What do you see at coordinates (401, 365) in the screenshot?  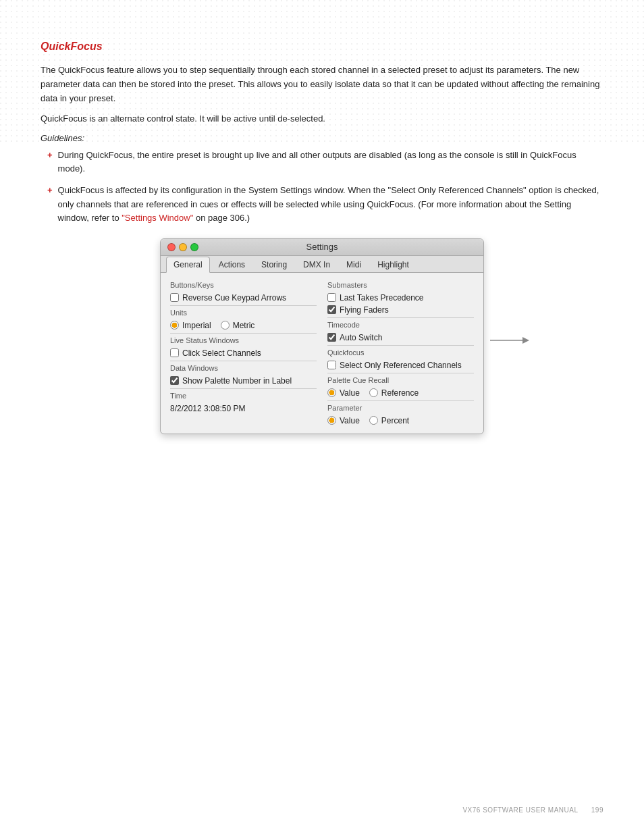 I see `select-only-referenced-row: Select Only Referenced Channels` at bounding box center [401, 365].